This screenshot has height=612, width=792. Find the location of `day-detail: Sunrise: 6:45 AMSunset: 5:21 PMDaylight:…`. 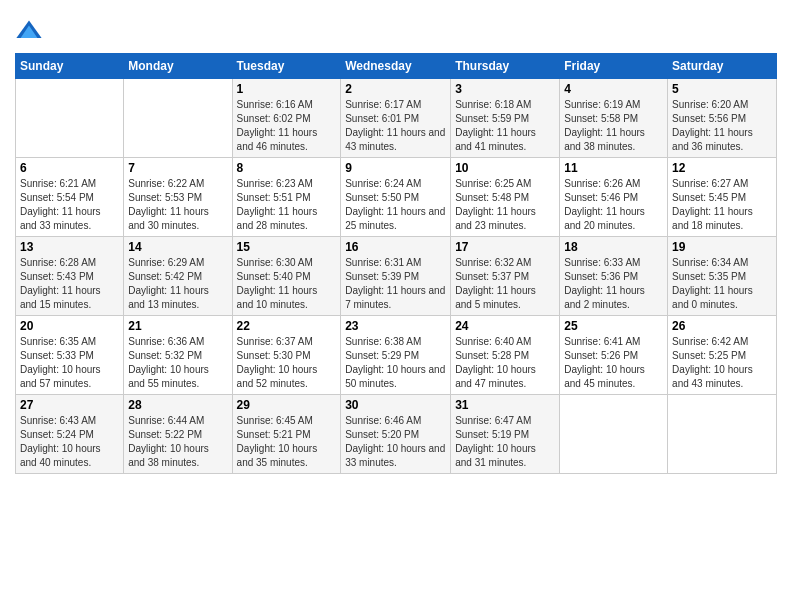

day-detail: Sunrise: 6:45 AMSunset: 5:21 PMDaylight:… is located at coordinates (287, 442).